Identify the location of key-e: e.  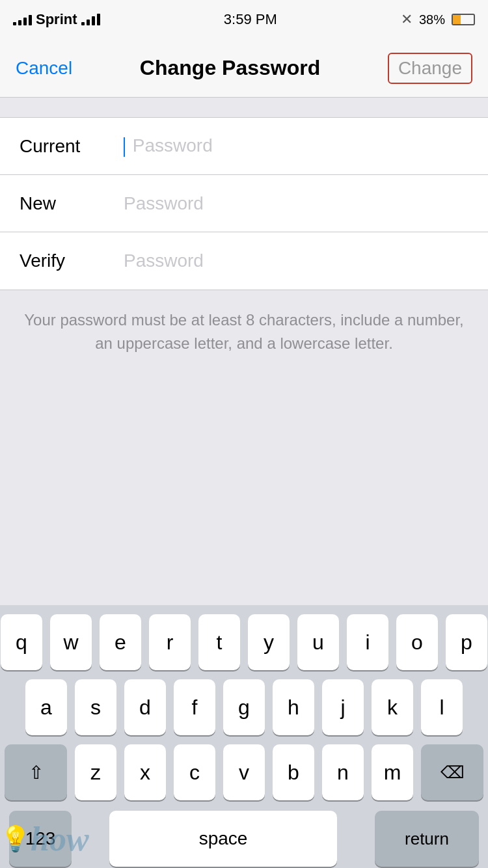
(120, 642).